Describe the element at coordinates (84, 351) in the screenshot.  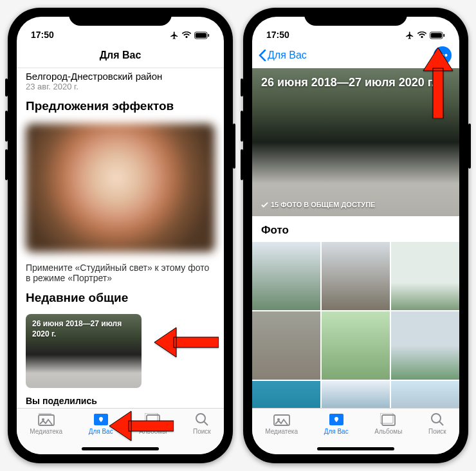
I see `shared-card: 26 июня 2018—27 июля 2020 г.` at that location.